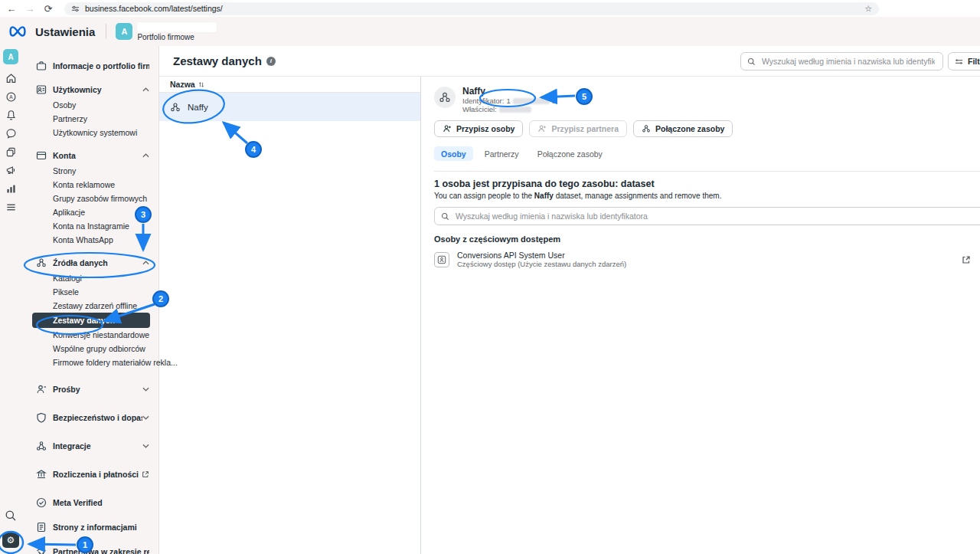  What do you see at coordinates (11, 78) in the screenshot?
I see `home-icon` at bounding box center [11, 78].